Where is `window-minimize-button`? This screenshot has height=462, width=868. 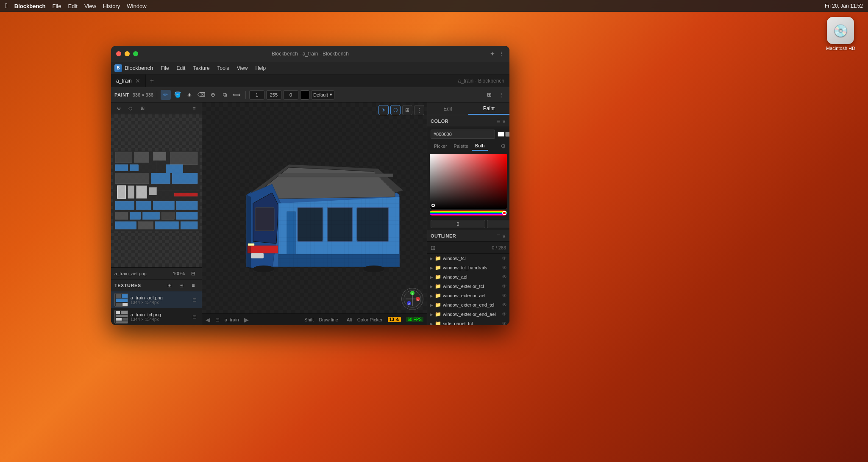 window-minimize-button is located at coordinates (127, 54).